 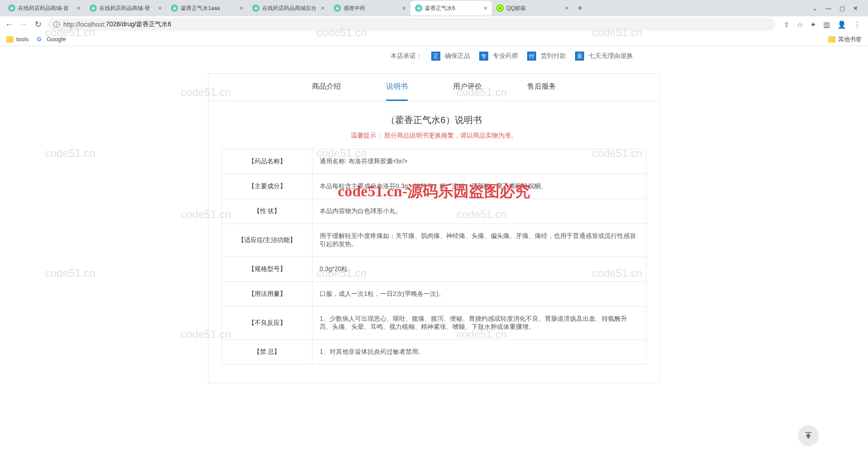 What do you see at coordinates (434, 323) in the screenshot?
I see `table-row: 【不良反应】1、少数病人可出现恶心、呕吐、腹痛、腹泻、便秘、胃烧灼感或轻度消化不…` at bounding box center [434, 323].